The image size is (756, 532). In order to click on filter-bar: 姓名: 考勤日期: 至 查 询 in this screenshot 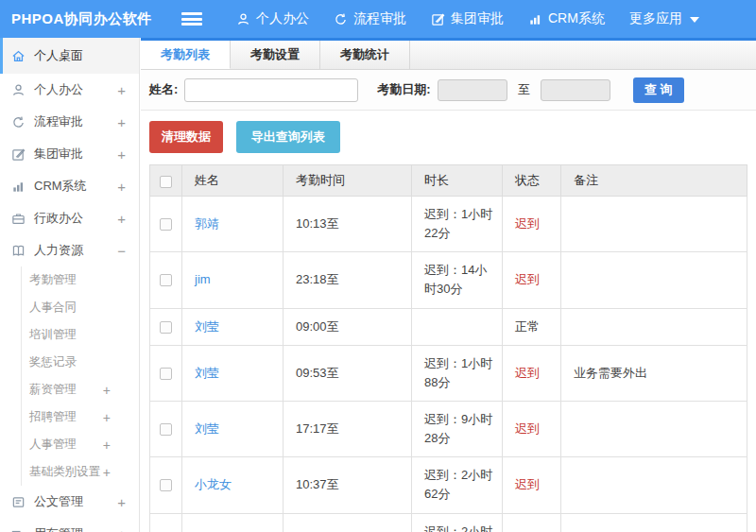, I will do `click(448, 91)`.